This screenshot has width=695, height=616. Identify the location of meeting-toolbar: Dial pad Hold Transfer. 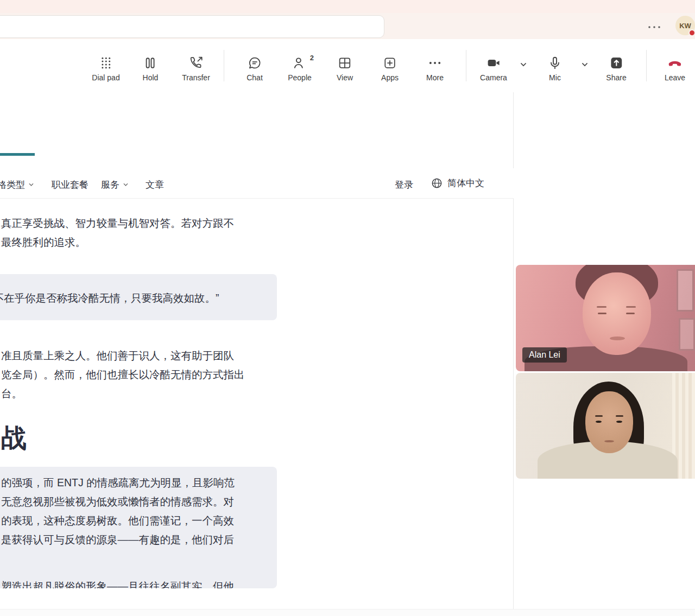
(348, 66).